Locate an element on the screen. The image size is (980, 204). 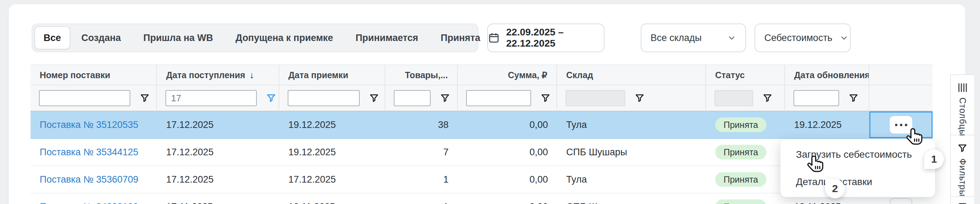
step-badge-2: 2 is located at coordinates (835, 188).